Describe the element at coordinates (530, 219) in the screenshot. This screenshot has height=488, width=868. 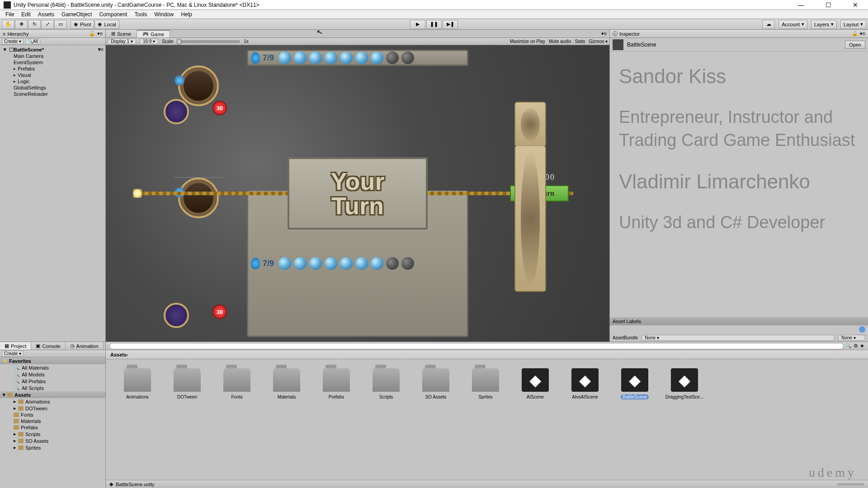
I see `player-deck` at that location.